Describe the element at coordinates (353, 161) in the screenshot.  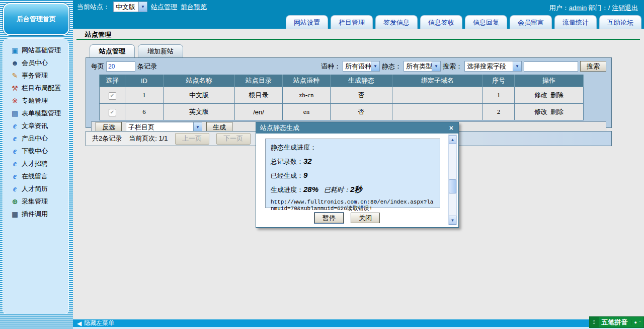
I see `total-records-line: 总记录数：32` at that location.